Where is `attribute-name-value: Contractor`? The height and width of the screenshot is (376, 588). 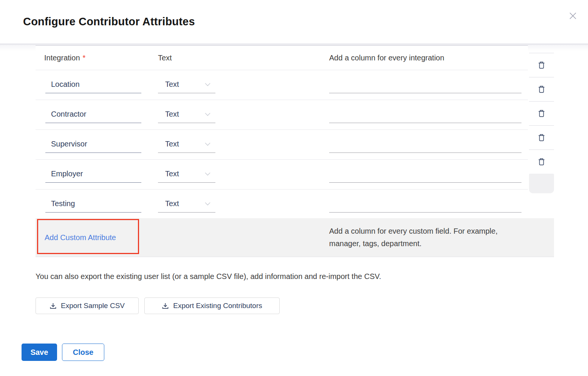
attribute-name-value: Contractor is located at coordinates (69, 114).